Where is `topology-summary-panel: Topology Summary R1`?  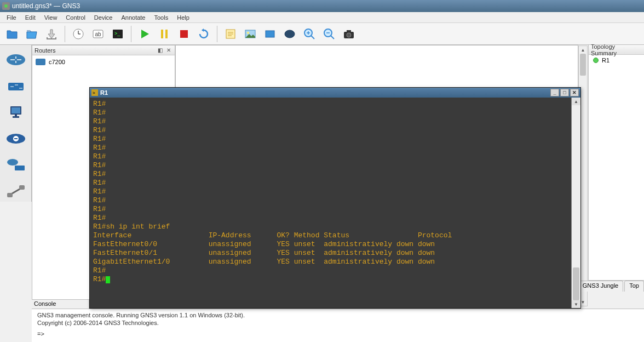 topology-summary-panel: Topology Summary R1 is located at coordinates (616, 163).